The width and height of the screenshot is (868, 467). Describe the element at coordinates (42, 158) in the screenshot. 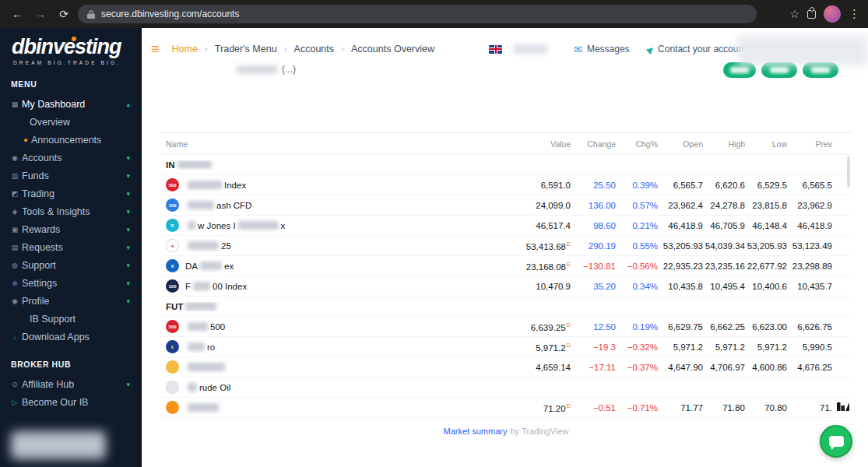

I see `sidebar-item-label: Accounts` at that location.